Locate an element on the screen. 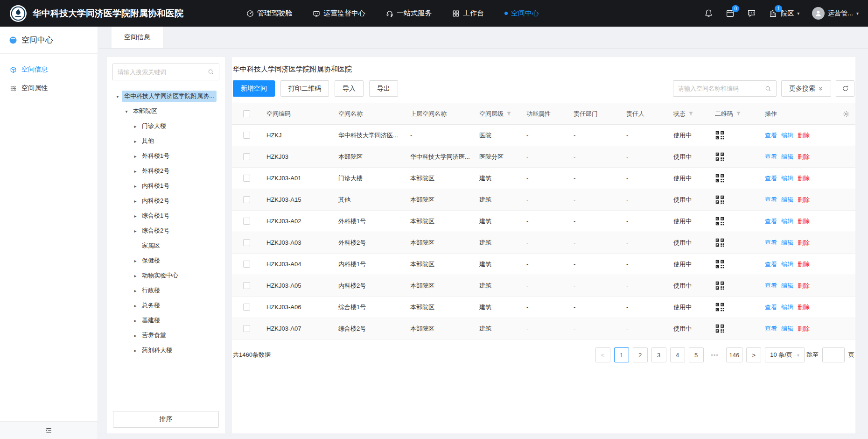 This screenshot has height=439, width=868. tree-node-label: 门诊大楼 is located at coordinates (154, 126).